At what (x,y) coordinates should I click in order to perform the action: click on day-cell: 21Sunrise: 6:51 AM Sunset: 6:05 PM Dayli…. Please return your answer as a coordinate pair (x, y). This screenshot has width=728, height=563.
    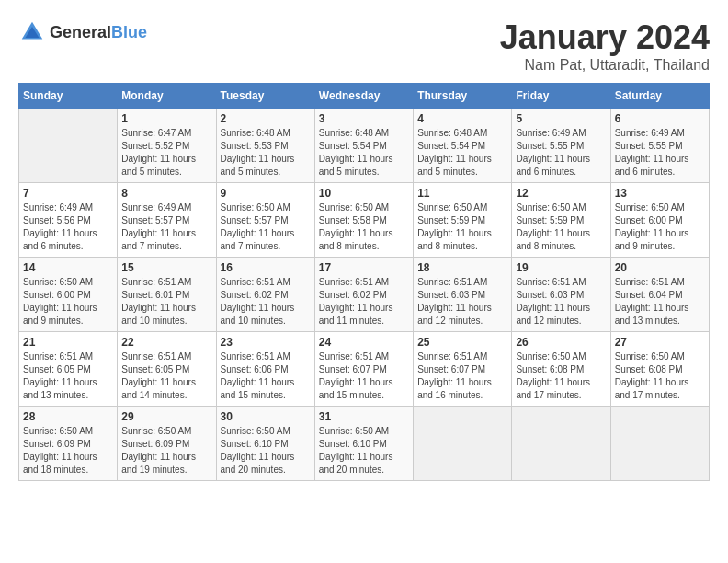
    Looking at the image, I should click on (68, 370).